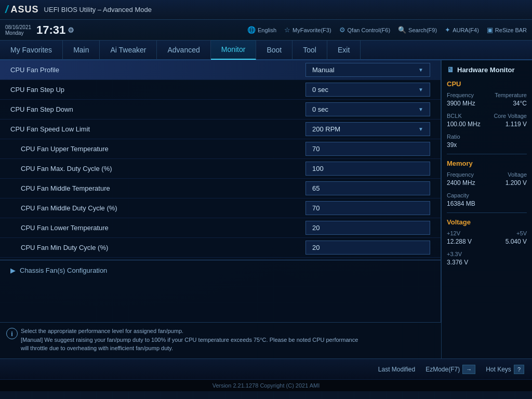  Describe the element at coordinates (520, 103) in the screenshot. I see `hw-cpu-temp-value: 34°C` at that location.